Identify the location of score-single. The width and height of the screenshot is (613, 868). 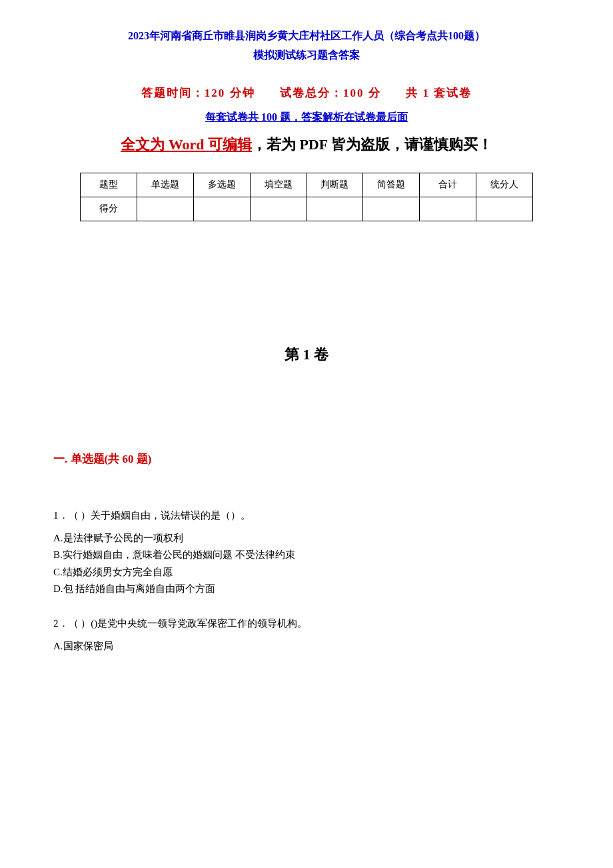
(165, 209).